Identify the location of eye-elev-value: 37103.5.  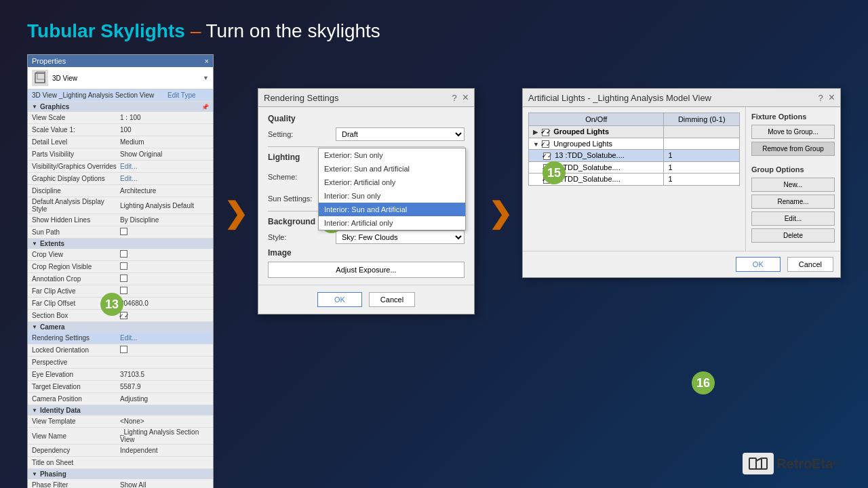
(164, 374).